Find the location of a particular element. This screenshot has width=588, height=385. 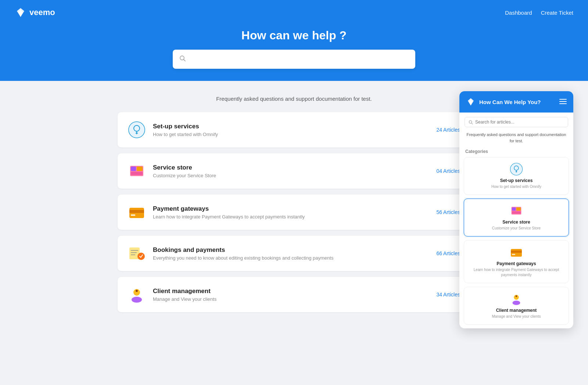

category-info: Service store Customize your Service Sto… is located at coordinates (291, 171).